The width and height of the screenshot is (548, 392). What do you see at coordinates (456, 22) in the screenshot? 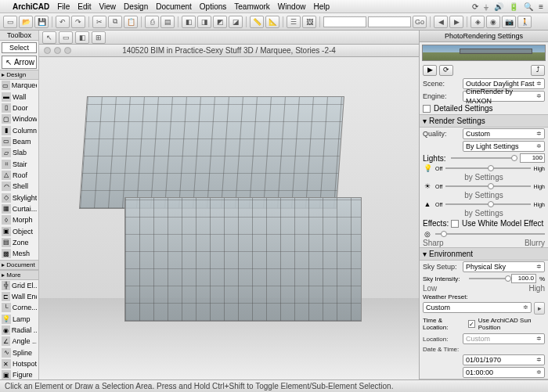
I see `nav-fwd-icon: ▶` at bounding box center [456, 22].